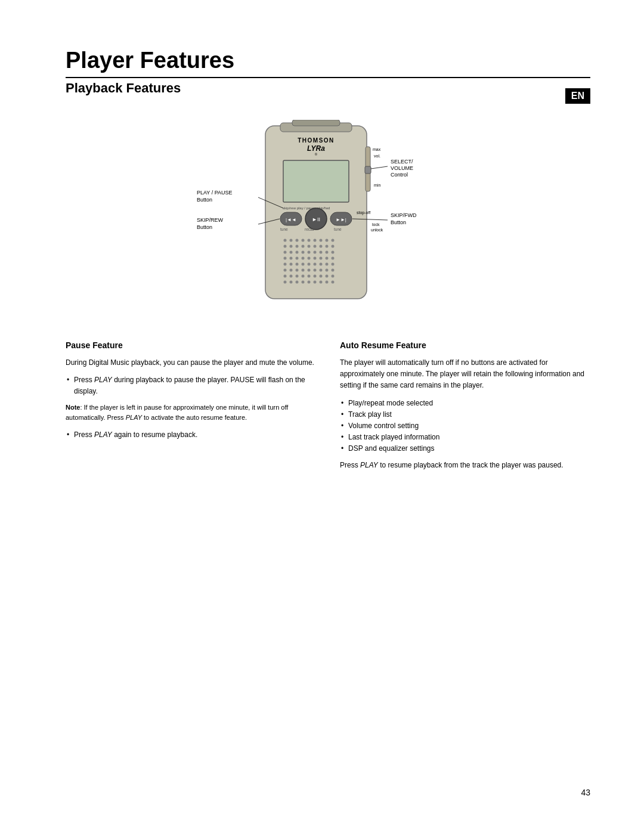 The width and height of the screenshot is (644, 833). I want to click on auto-resume-feature-col: Auto Resume Feature The player will auto…, so click(465, 409).